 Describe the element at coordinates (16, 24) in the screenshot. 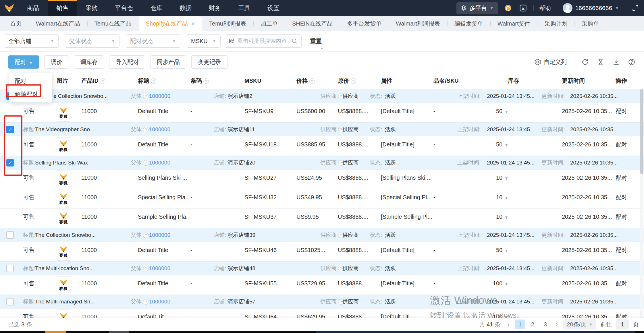

I see `tab-item: 首页×` at that location.